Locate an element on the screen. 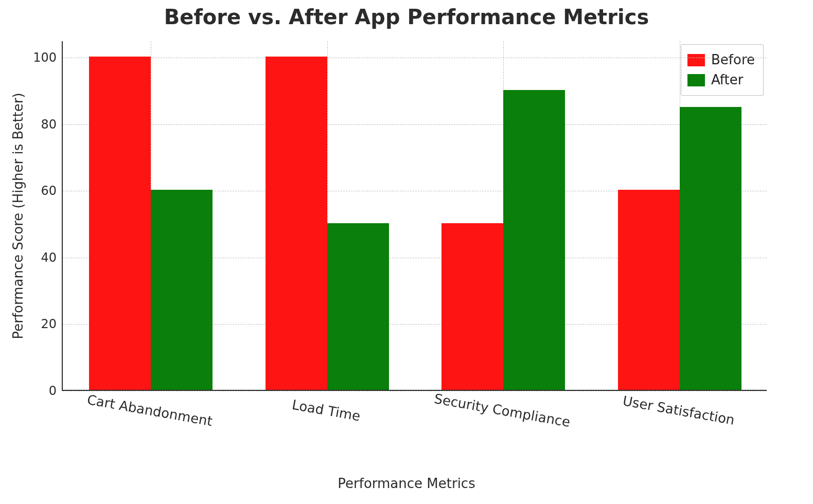 The image size is (813, 504). y-tick-label: 60 is located at coordinates (51, 191).